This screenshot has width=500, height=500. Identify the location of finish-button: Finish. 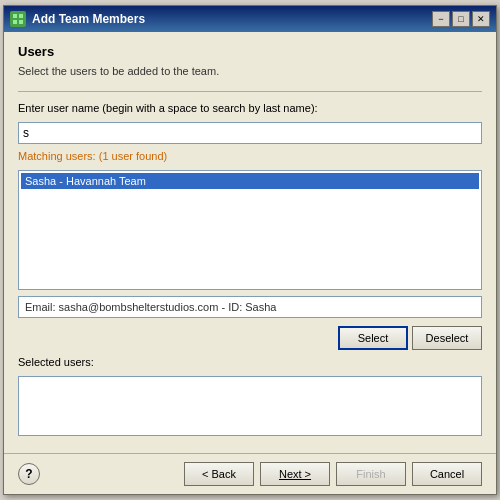
(371, 474).